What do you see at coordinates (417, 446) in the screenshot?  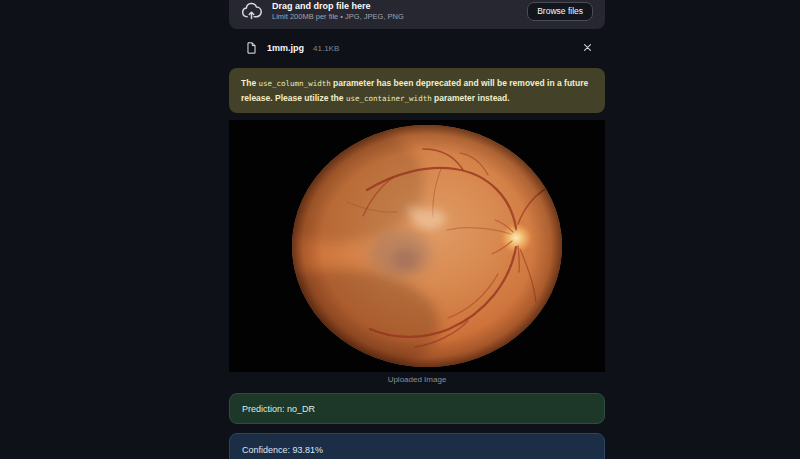 I see `confidence-alert: Confidence: 93.81%` at bounding box center [417, 446].